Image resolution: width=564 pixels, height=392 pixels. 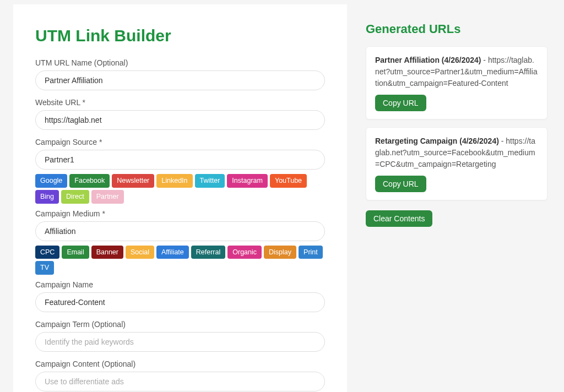 What do you see at coordinates (180, 102) in the screenshot?
I see `website-url-label: Website URL *` at bounding box center [180, 102].